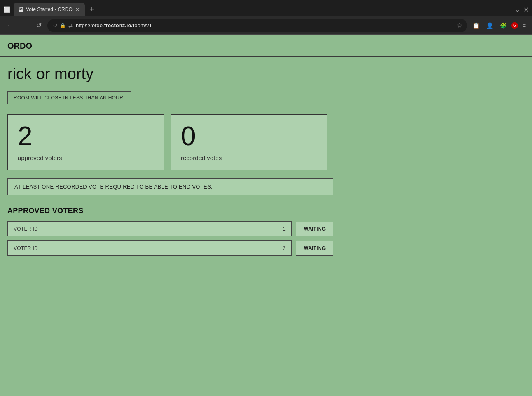 The height and width of the screenshot is (396, 532). Describe the element at coordinates (249, 136) in the screenshot. I see `recorded-votes-count: 0` at that location.